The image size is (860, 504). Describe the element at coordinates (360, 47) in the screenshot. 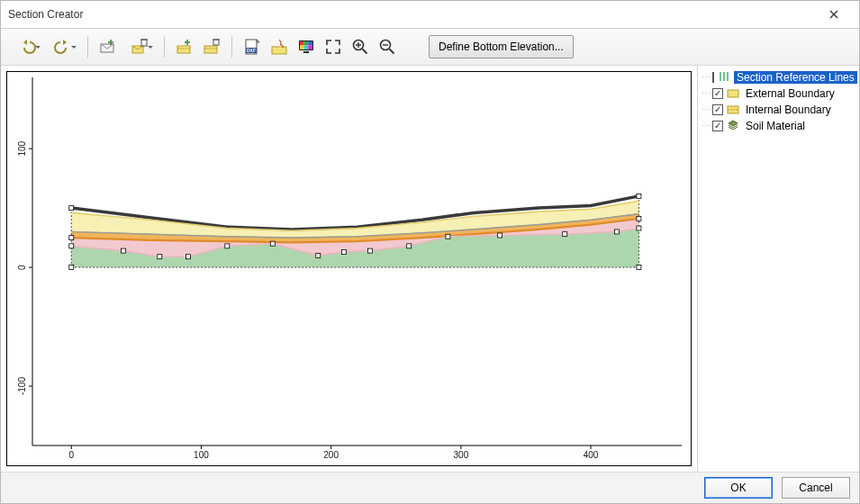

I see `zoom-in-icon` at that location.